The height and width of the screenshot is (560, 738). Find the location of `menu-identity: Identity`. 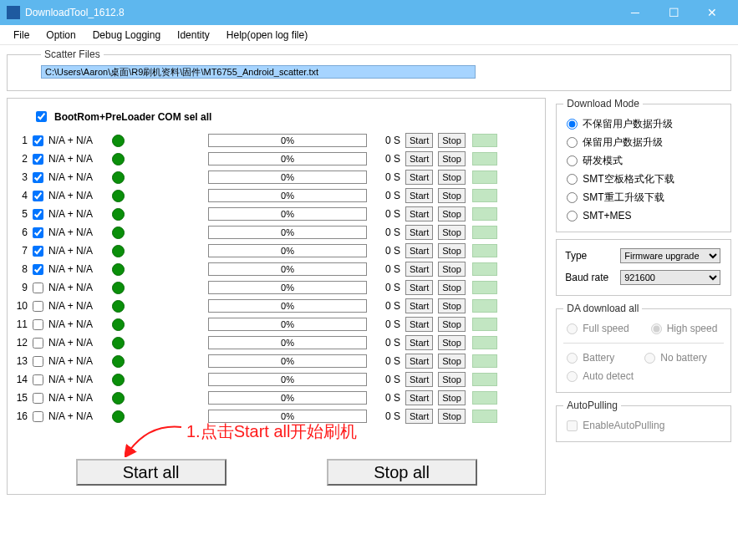

menu-identity: Identity is located at coordinates (194, 35).